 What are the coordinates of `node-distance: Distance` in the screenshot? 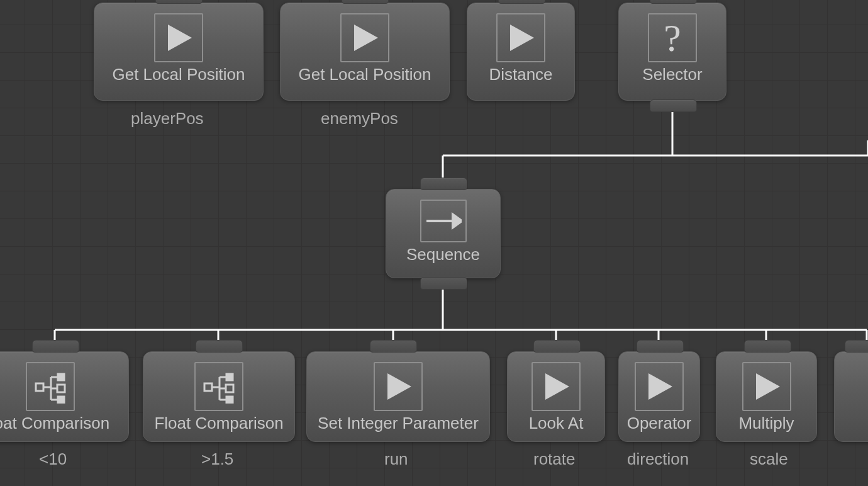 It's located at (521, 52).